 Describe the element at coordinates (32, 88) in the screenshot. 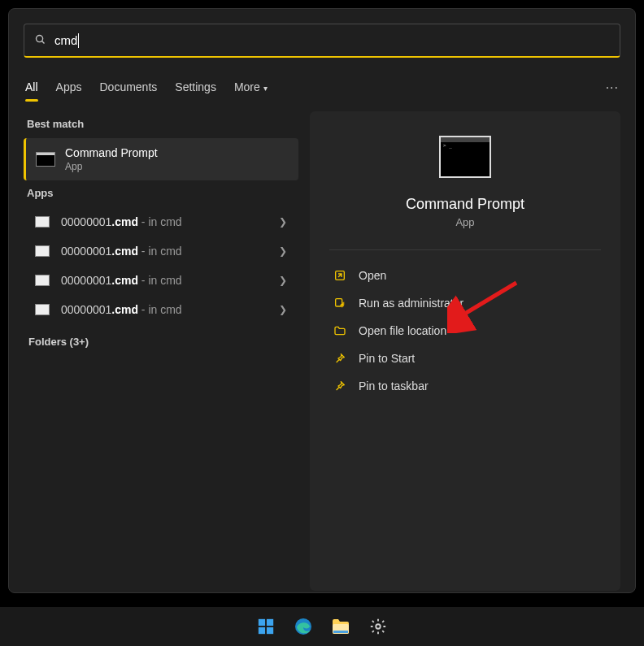

I see `tab-all: All` at that location.